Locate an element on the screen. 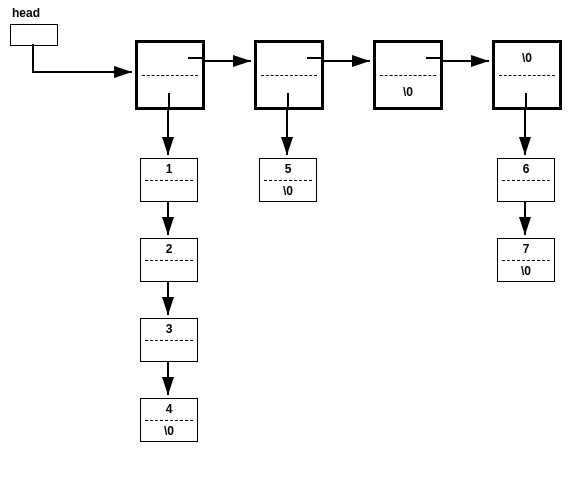 Image resolution: width=584 pixels, height=504 pixels. column-node-4: \0 is located at coordinates (527, 75).